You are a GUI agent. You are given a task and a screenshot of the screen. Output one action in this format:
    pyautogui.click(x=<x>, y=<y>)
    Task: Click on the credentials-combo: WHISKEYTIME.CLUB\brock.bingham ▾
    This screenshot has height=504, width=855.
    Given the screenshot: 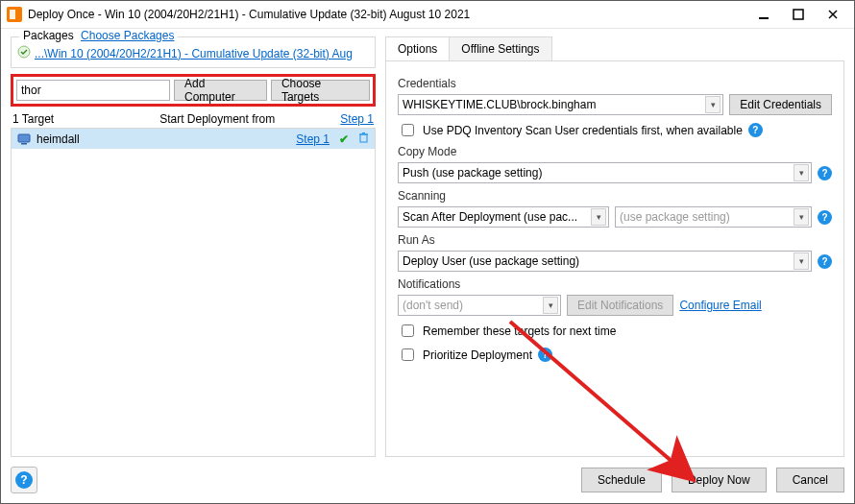 What is the action you would take?
    pyautogui.click(x=561, y=105)
    